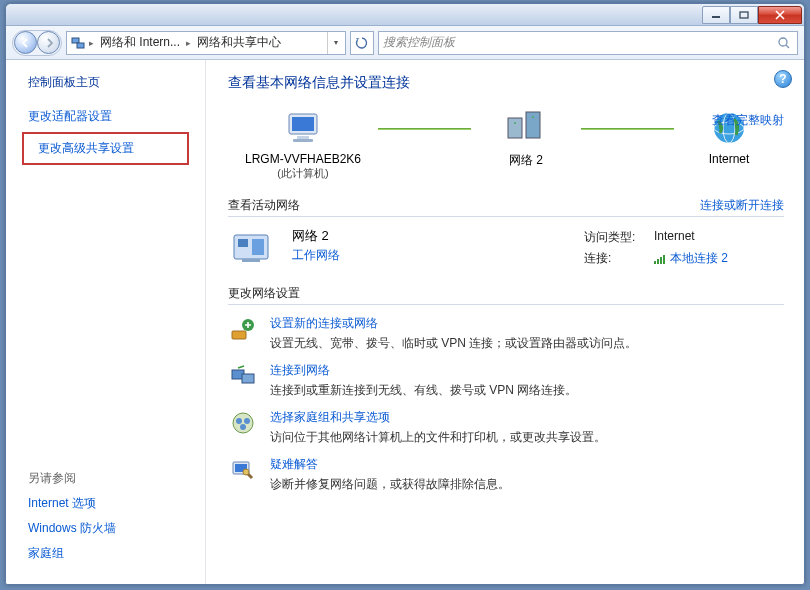 This screenshot has width=810, height=590. I want to click on map-node-network: 网络 2, so click(526, 138).